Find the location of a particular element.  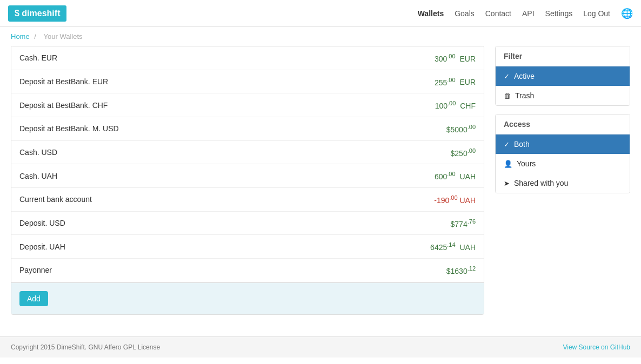

access-title: Access is located at coordinates (563, 124).